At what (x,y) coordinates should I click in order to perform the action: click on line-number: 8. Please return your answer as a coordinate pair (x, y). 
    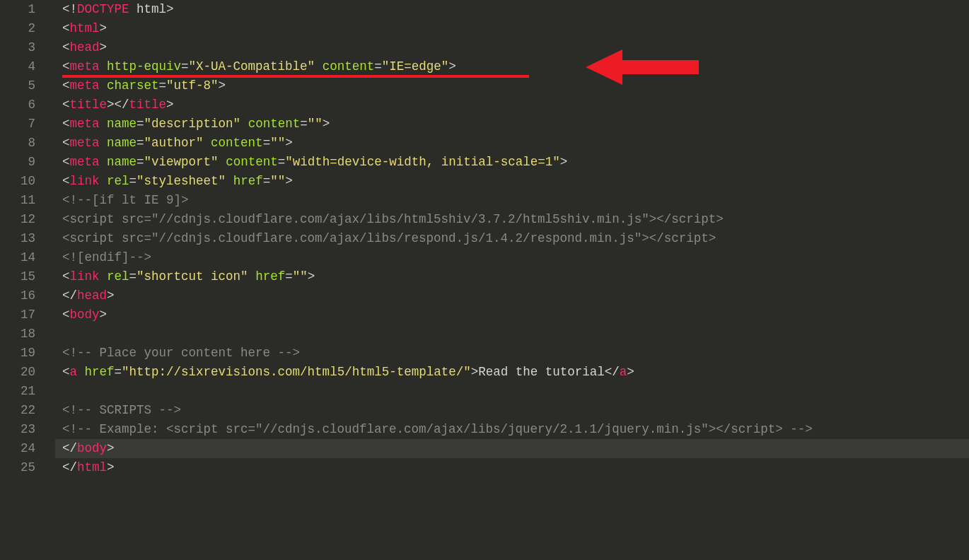
    Looking at the image, I should click on (18, 143).